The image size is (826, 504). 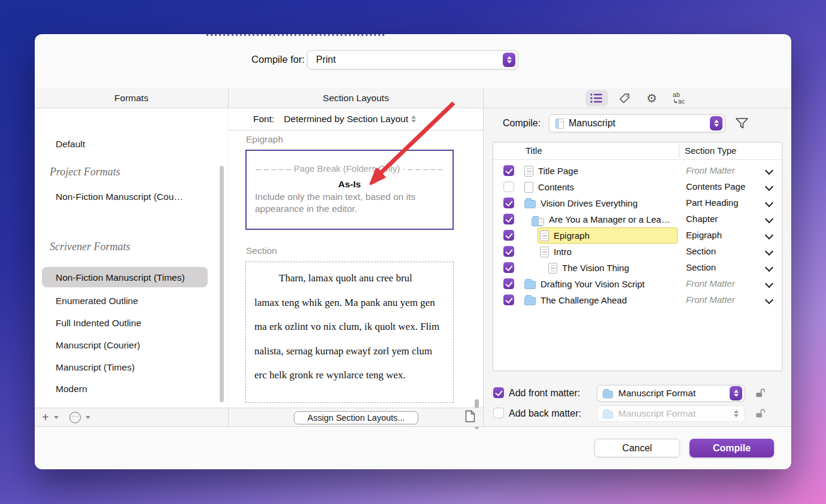 What do you see at coordinates (652, 98) in the screenshot?
I see `settings-gear-icon: ⚙` at bounding box center [652, 98].